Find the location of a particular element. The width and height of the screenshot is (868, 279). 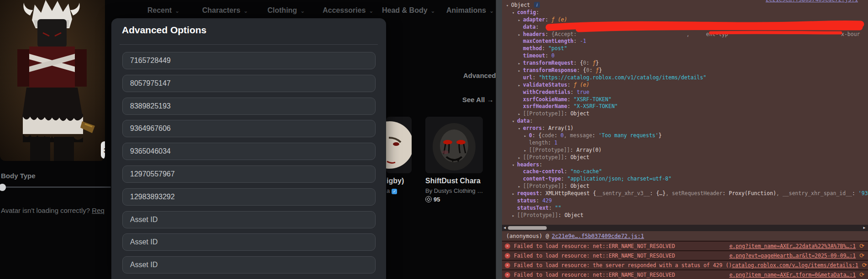

tree-str: "" is located at coordinates (558, 208).